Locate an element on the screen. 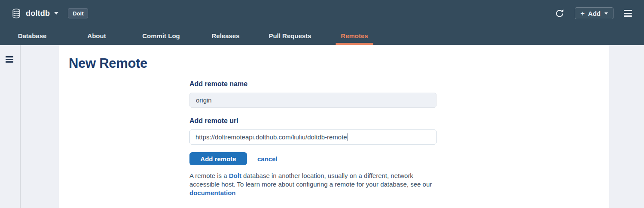  dolt-badge: Dolt is located at coordinates (78, 13).